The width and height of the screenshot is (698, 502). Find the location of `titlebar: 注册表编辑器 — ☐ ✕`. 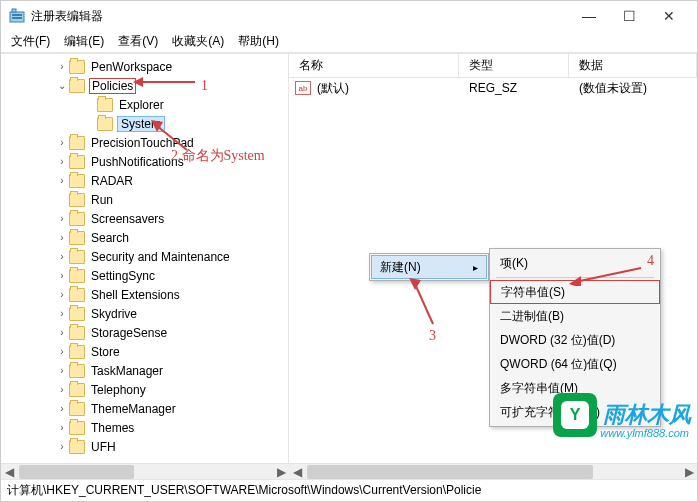

titlebar: 注册表编辑器 — ☐ ✕ is located at coordinates (349, 16).